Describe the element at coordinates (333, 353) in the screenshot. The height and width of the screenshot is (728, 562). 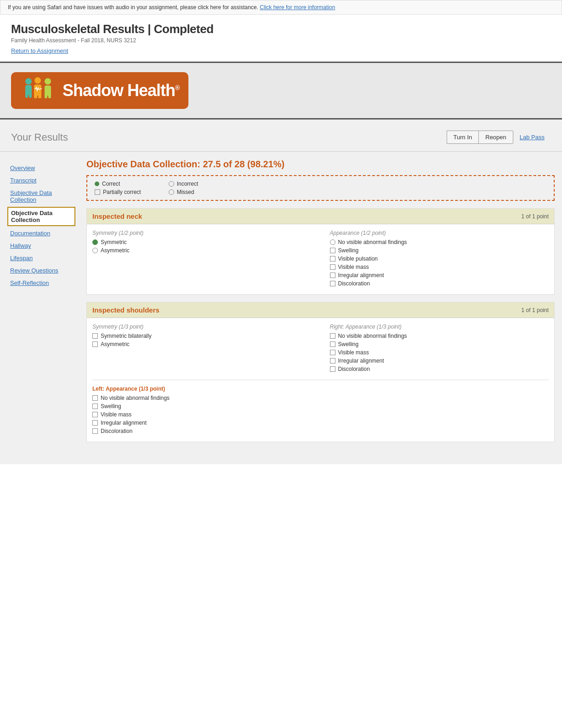
I see `shoulders-right-mass-cb` at that location.